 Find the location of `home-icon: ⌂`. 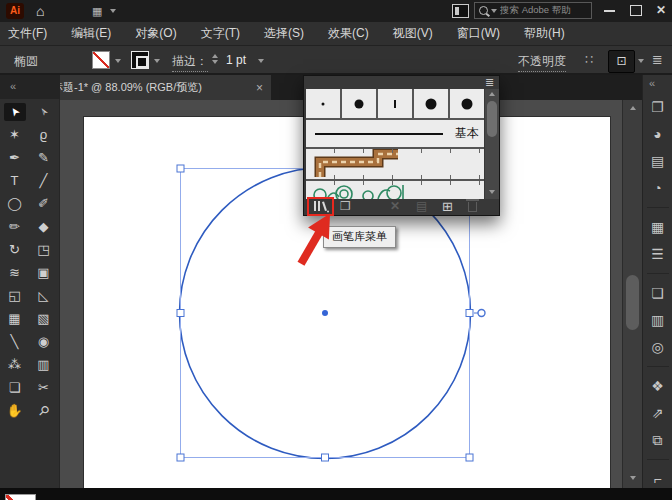

home-icon: ⌂ is located at coordinates (40, 11).